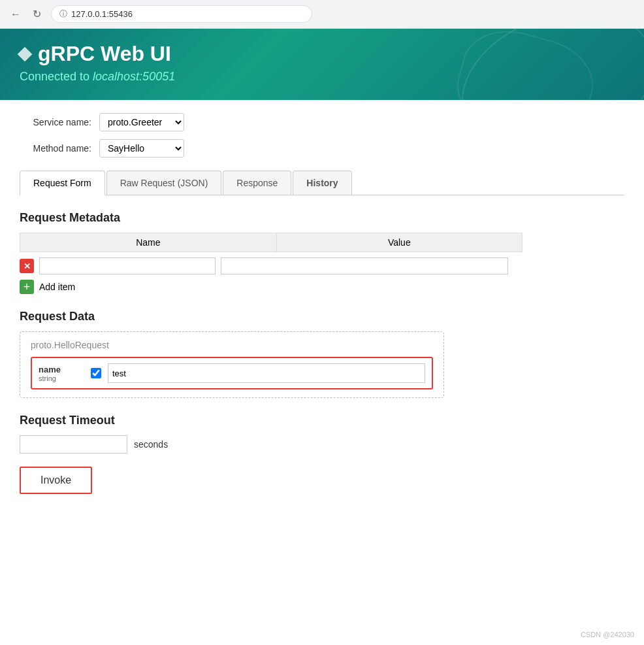  I want to click on url-display: 127.0.0.1:55436, so click(102, 14).